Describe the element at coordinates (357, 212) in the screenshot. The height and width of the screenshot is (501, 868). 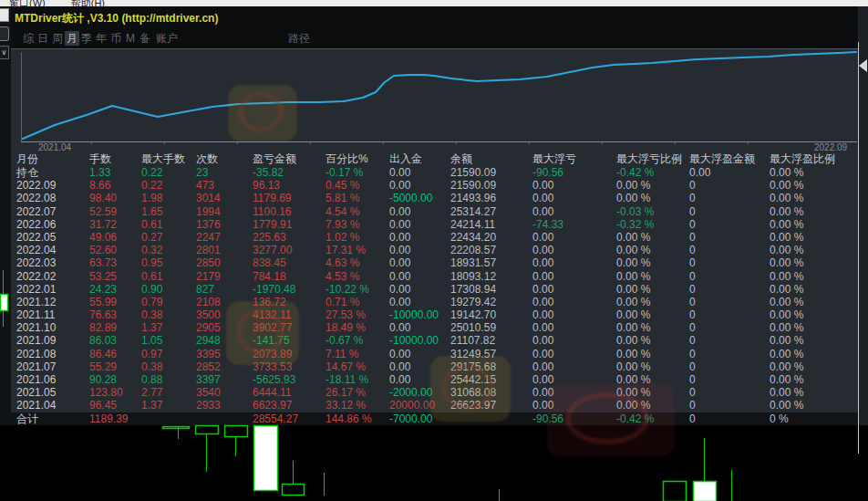
I see `cell: 4.54 %` at that location.